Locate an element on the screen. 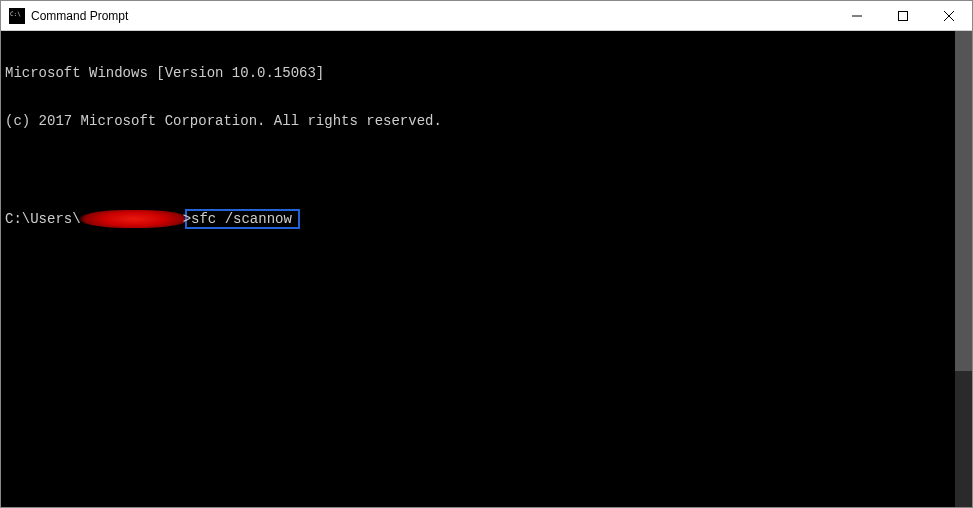 The width and height of the screenshot is (973, 508). window-controls is located at coordinates (903, 16).